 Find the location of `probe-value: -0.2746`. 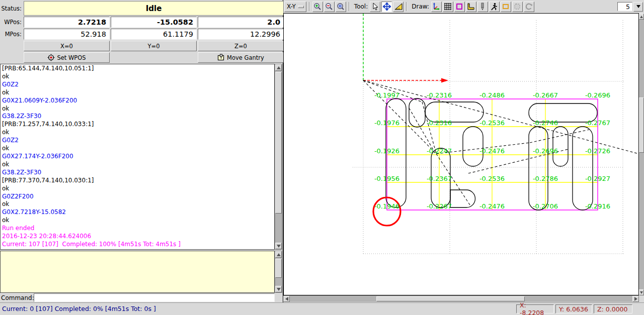

probe-value: -0.2746 is located at coordinates (545, 123).